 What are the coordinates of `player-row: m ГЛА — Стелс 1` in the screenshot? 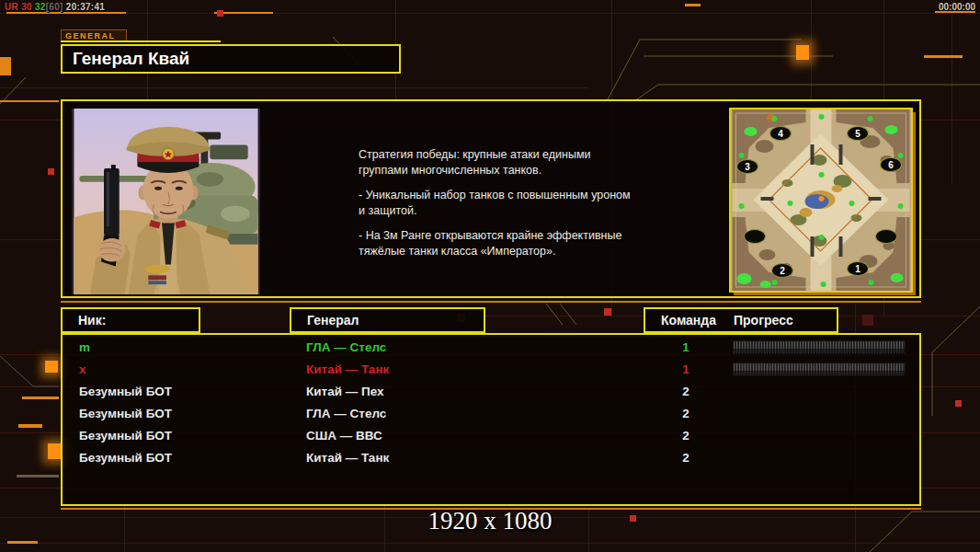 It's located at (491, 348).